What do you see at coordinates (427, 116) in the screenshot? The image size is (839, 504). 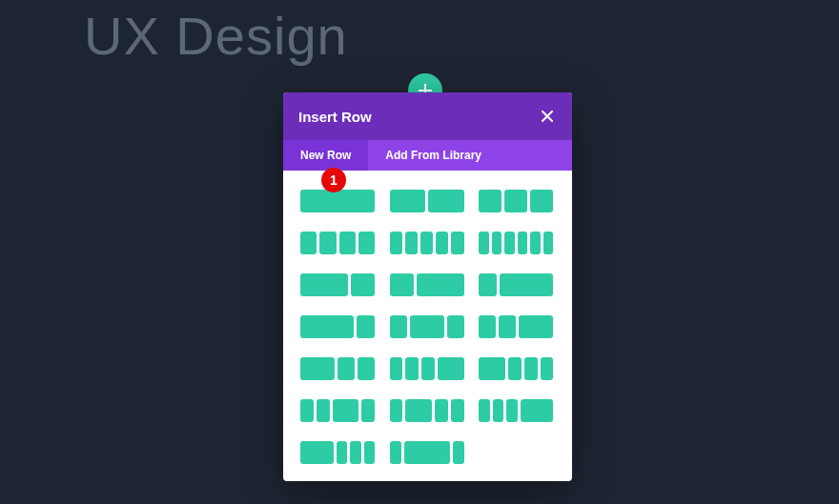 I see `modal-header: Insert Row` at bounding box center [427, 116].